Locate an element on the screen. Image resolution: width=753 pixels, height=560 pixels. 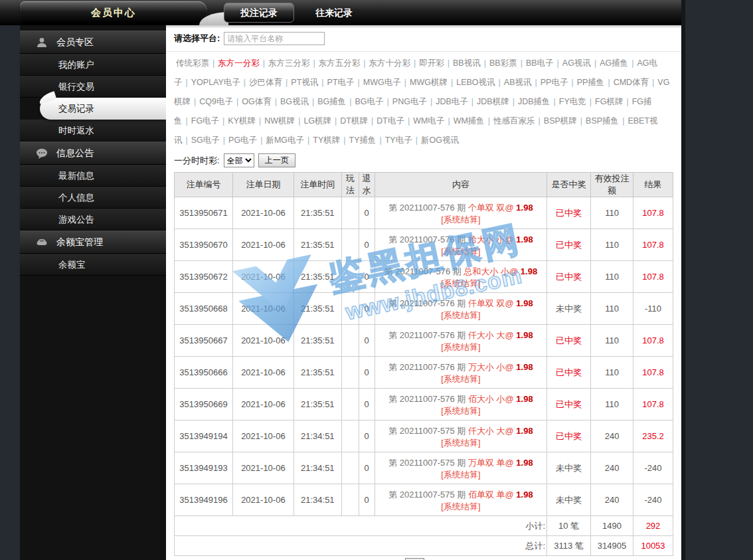
platform-link: PP捕鱼 is located at coordinates (591, 82).